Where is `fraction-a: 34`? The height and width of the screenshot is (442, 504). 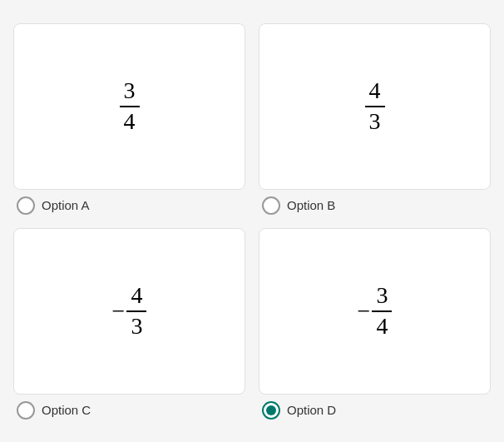 fraction-a: 34 is located at coordinates (130, 107).